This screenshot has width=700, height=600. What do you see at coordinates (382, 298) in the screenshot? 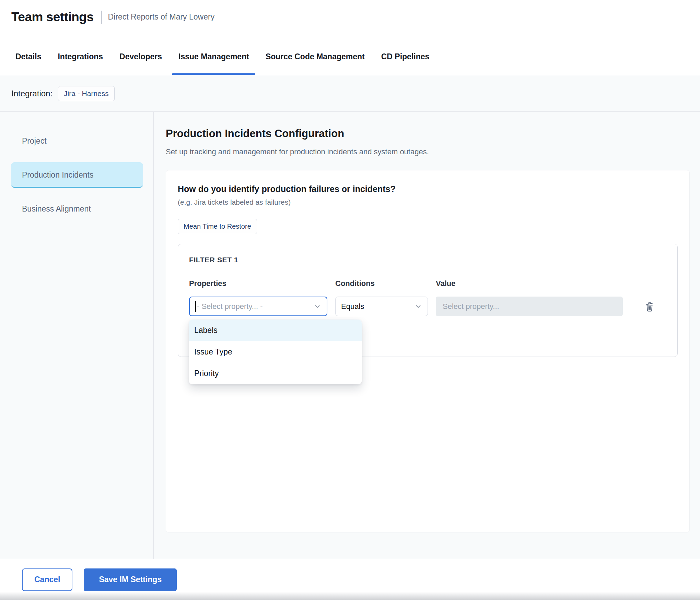
I see `conditions-column: Conditions Equals` at bounding box center [382, 298].